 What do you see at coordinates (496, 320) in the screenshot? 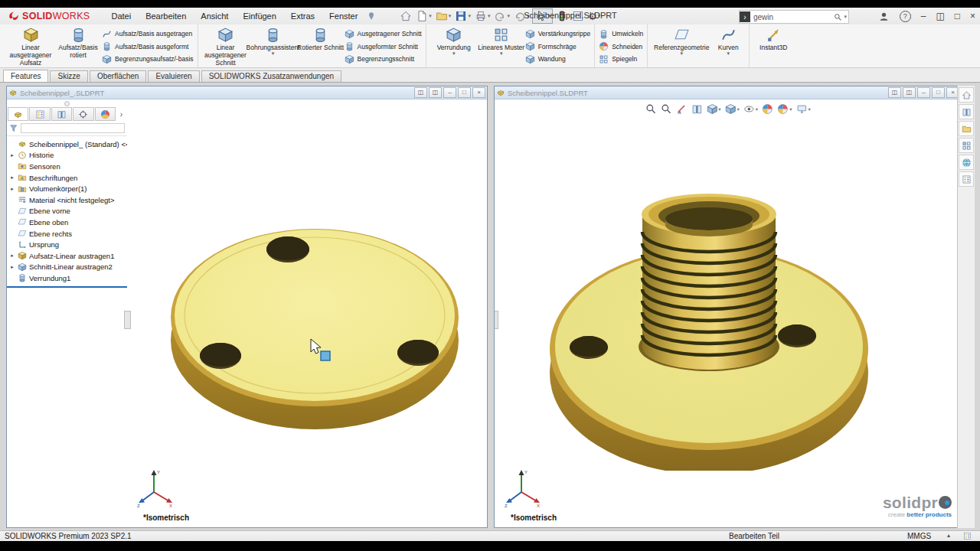
I see `panel-splitter-grip` at bounding box center [496, 320].